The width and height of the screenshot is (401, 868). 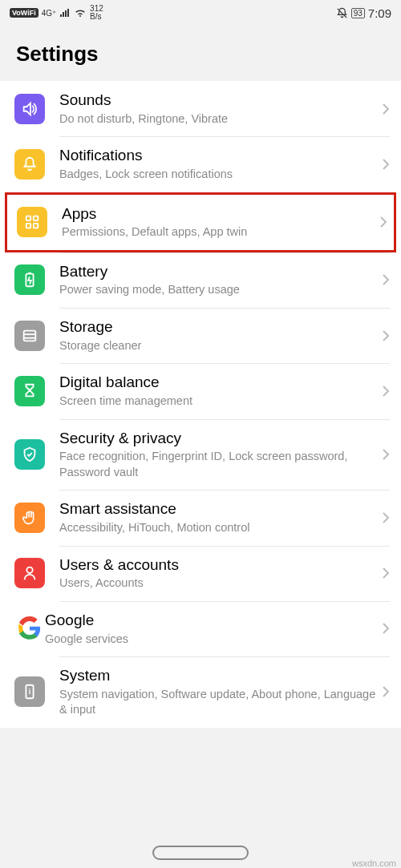 I want to click on system-icon: i, so click(x=30, y=692).